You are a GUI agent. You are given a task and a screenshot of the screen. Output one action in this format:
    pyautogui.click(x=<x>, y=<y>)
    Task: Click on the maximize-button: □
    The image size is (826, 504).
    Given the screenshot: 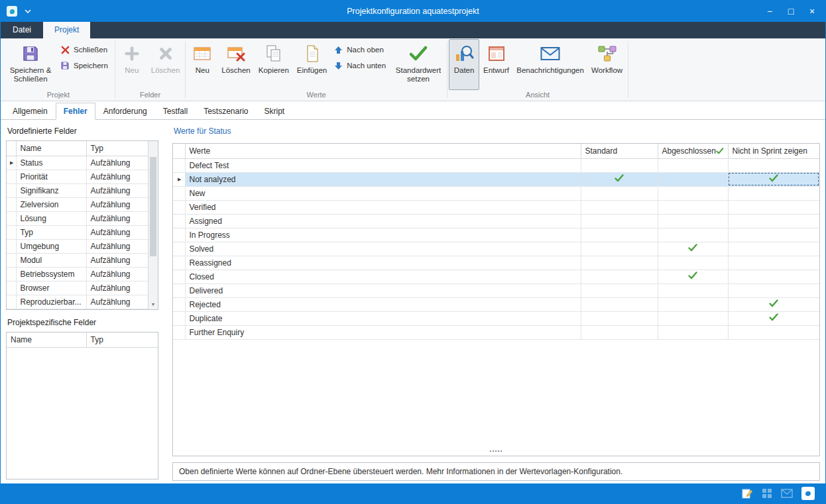 What is the action you would take?
    pyautogui.click(x=791, y=11)
    